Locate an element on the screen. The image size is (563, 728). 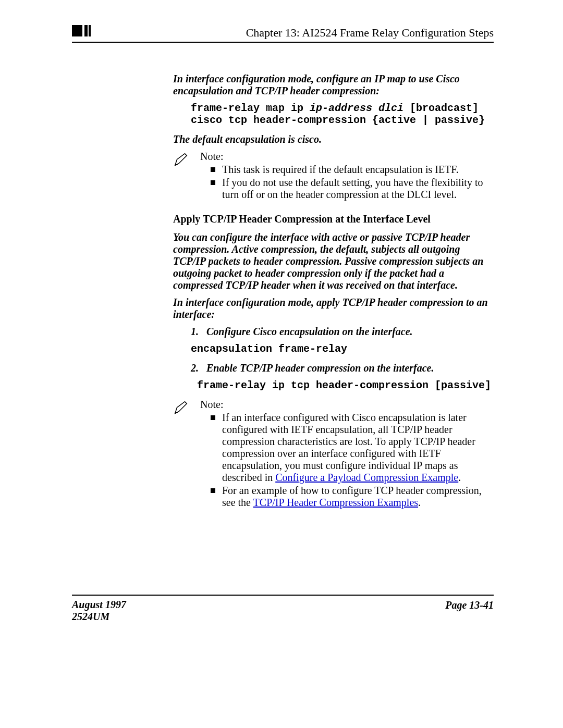
note-1-item-2: If you do not use the default setting, y… is located at coordinates (352, 189).